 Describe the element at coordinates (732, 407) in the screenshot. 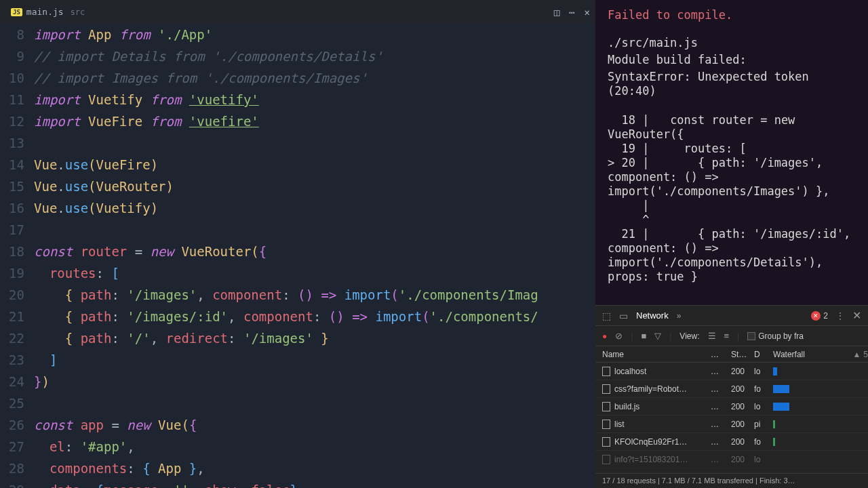

I see `table-row: build.js…200lo` at that location.